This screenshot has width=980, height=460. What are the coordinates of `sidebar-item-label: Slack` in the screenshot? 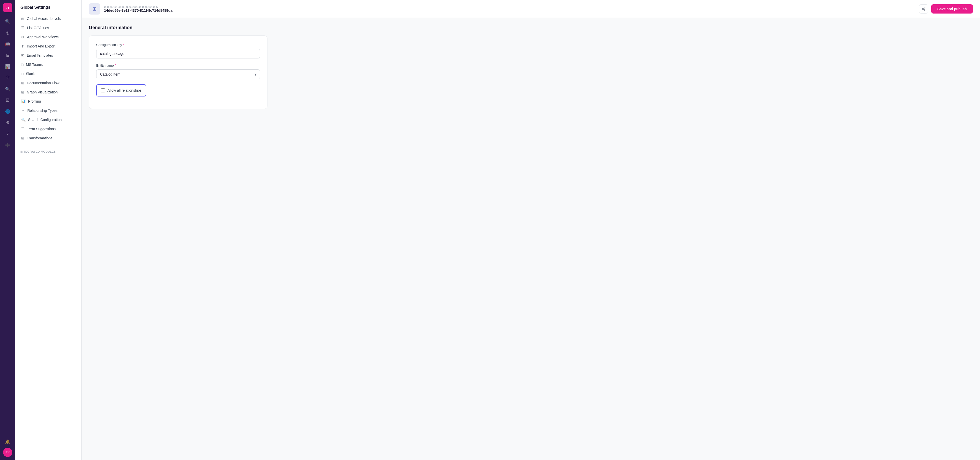 It's located at (30, 74).